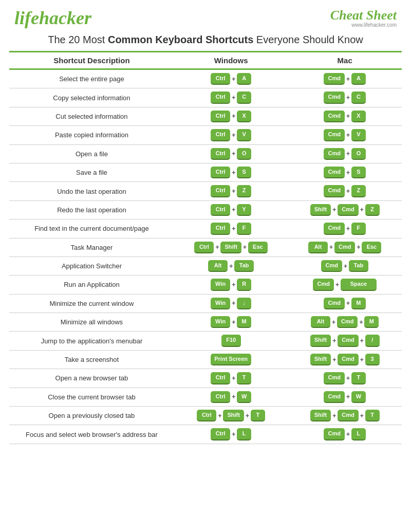  I want to click on key-badge: O, so click(244, 154).